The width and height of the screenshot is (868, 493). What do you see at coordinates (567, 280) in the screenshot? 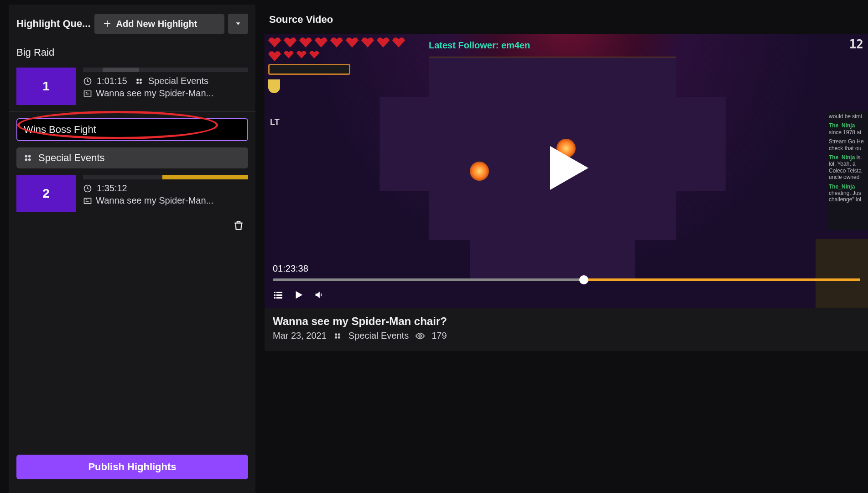
I see `video-progress-bar` at bounding box center [567, 280].